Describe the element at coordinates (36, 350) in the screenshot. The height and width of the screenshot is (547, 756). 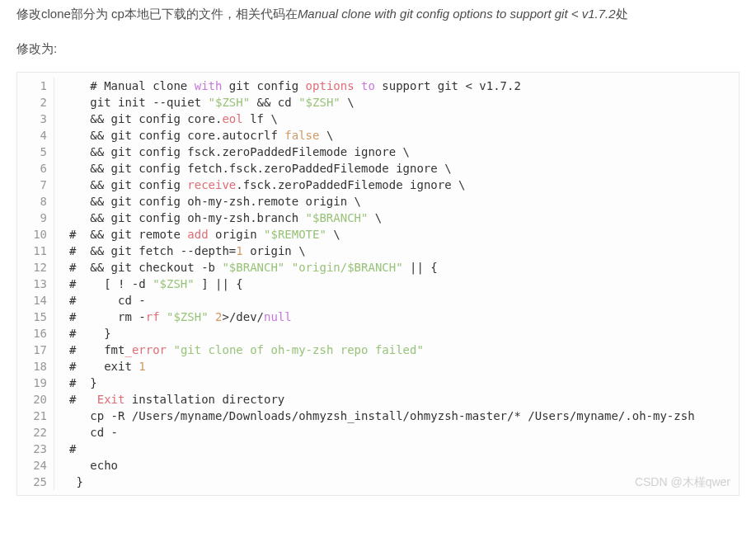
I see `line-number: 17` at that location.